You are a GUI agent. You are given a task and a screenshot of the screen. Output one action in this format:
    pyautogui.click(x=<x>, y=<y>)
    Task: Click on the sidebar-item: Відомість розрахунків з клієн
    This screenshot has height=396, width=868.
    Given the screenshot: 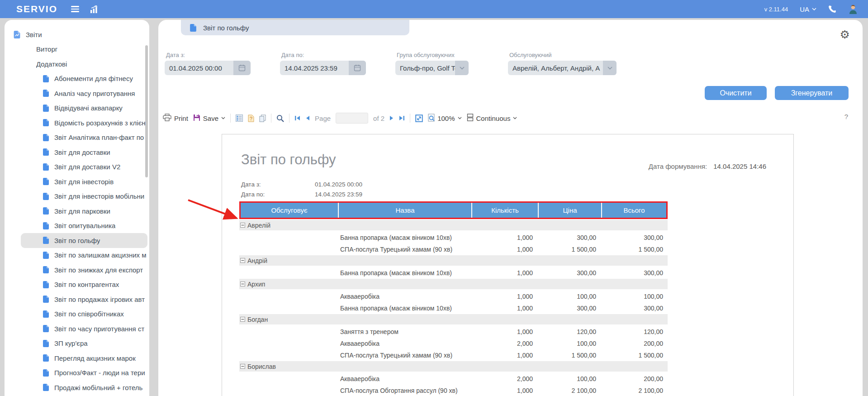 What is the action you would take?
    pyautogui.click(x=76, y=123)
    